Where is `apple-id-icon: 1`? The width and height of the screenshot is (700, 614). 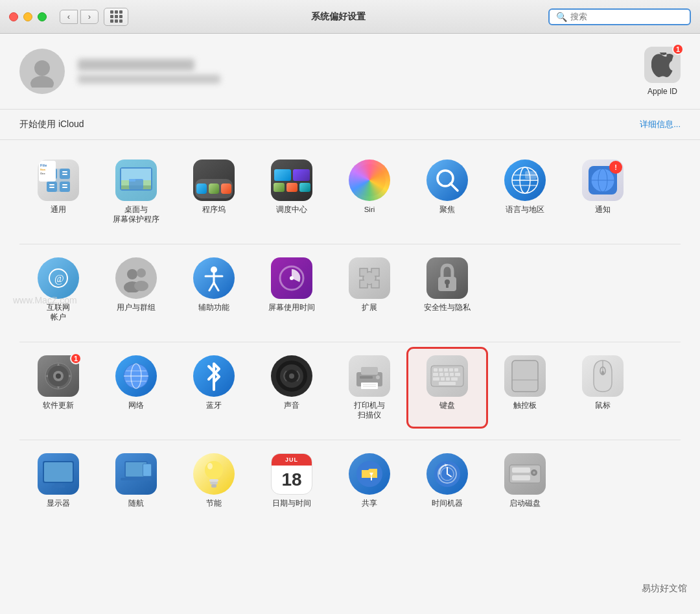
apple-id-icon: 1 is located at coordinates (662, 65).